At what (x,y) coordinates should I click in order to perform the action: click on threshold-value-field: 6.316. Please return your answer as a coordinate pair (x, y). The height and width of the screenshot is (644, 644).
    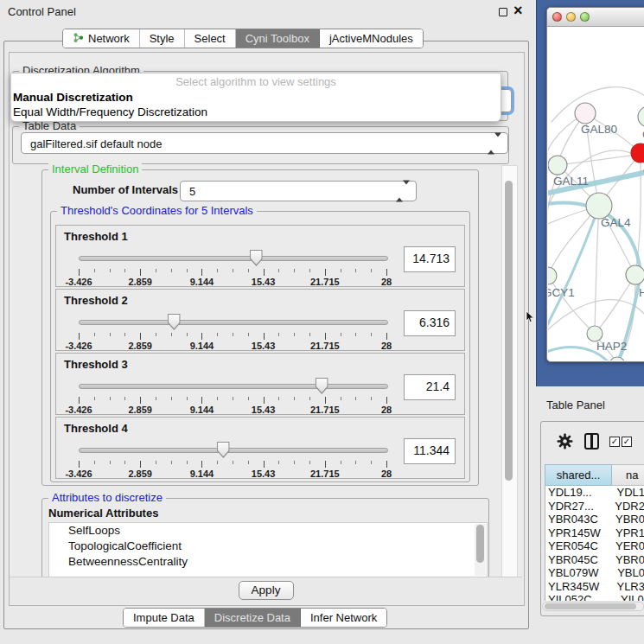
    Looking at the image, I should click on (430, 323).